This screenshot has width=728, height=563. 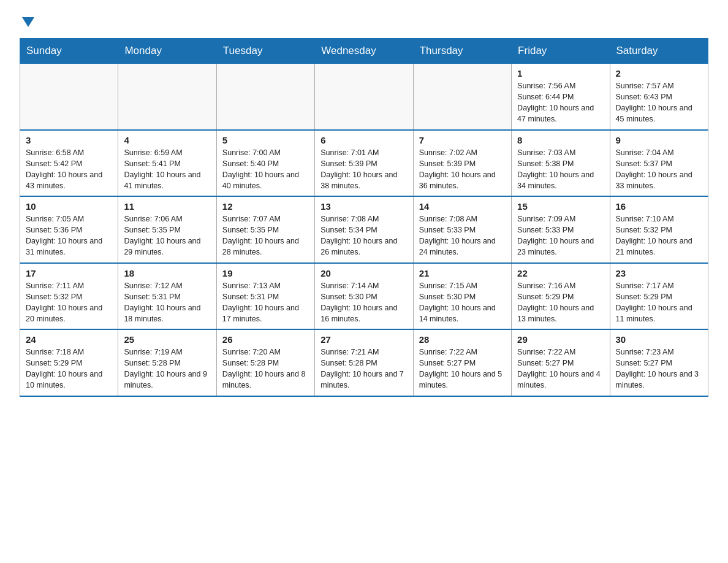 I want to click on calendar-cell: 7Sunrise: 7:02 AM Sunset: 5:39 PM Daylig…, so click(x=462, y=163).